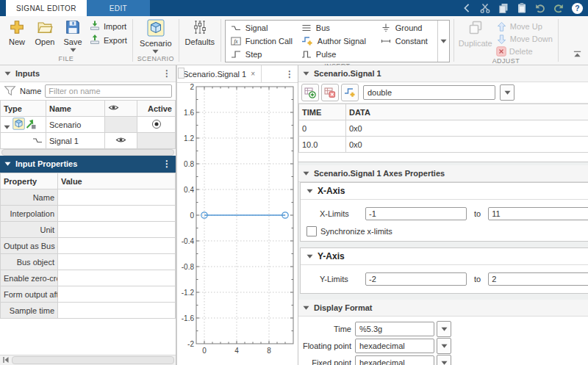 The width and height of the screenshot is (588, 365). What do you see at coordinates (395, 360) in the screenshot?
I see `fixed-point-field: hexadecimal` at bounding box center [395, 360].